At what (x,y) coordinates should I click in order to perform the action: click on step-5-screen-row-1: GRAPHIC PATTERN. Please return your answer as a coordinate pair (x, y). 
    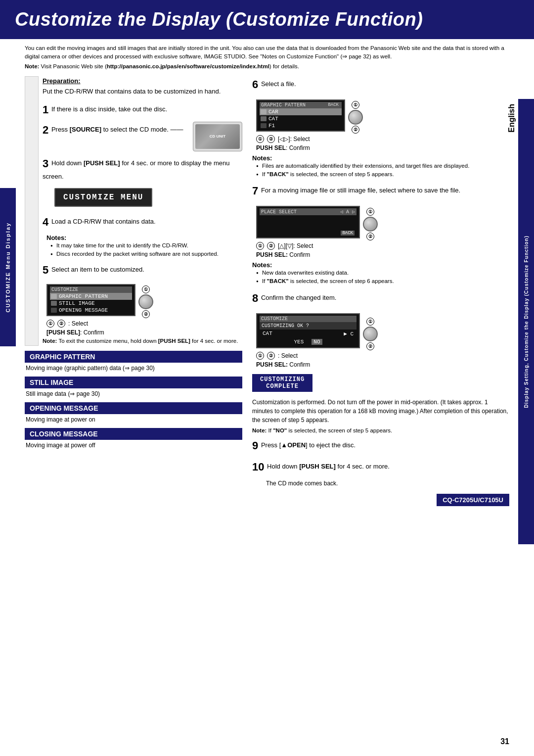
    Looking at the image, I should click on (91, 296).